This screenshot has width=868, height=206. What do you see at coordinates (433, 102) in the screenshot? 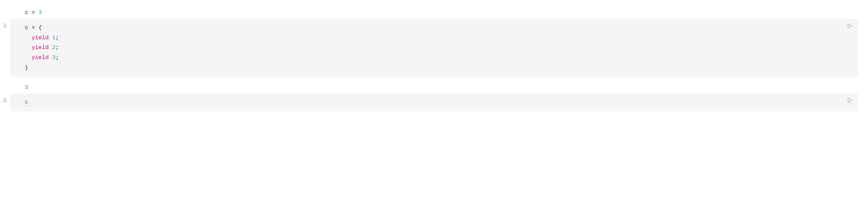
I see `code-content: c` at bounding box center [433, 102].